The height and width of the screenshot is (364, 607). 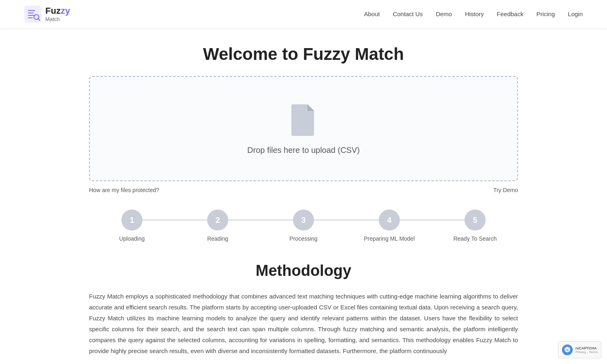 What do you see at coordinates (218, 220) in the screenshot?
I see `step-circle-2: 2` at bounding box center [218, 220].